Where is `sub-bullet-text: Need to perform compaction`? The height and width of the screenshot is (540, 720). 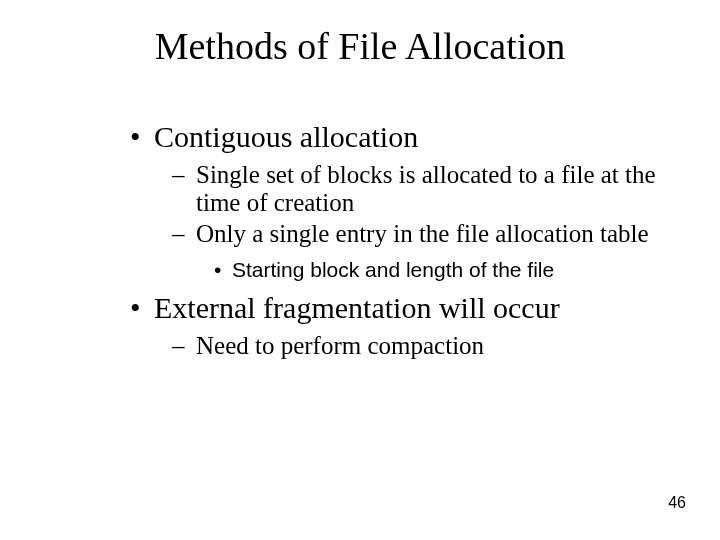
sub-bullet-text: Need to perform compaction is located at coordinates (340, 346).